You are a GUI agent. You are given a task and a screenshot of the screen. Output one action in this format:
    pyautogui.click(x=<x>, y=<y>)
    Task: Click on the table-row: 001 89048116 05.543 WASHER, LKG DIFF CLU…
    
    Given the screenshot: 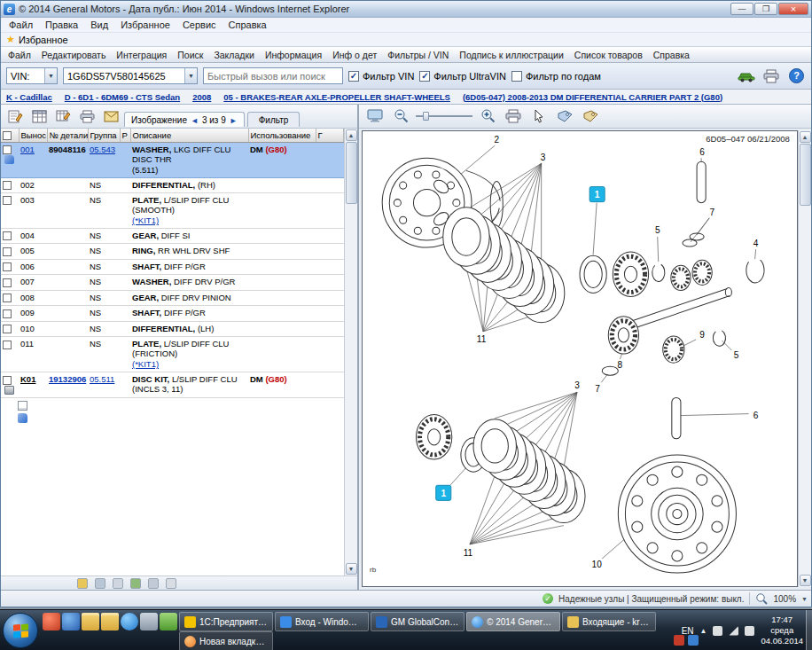 What is the action you would take?
    pyautogui.click(x=172, y=160)
    